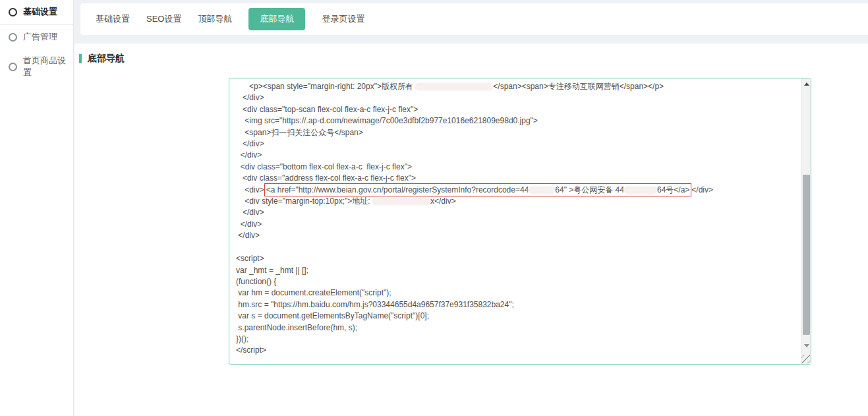  What do you see at coordinates (237, 247) in the screenshot?
I see `code-text` at bounding box center [237, 247].